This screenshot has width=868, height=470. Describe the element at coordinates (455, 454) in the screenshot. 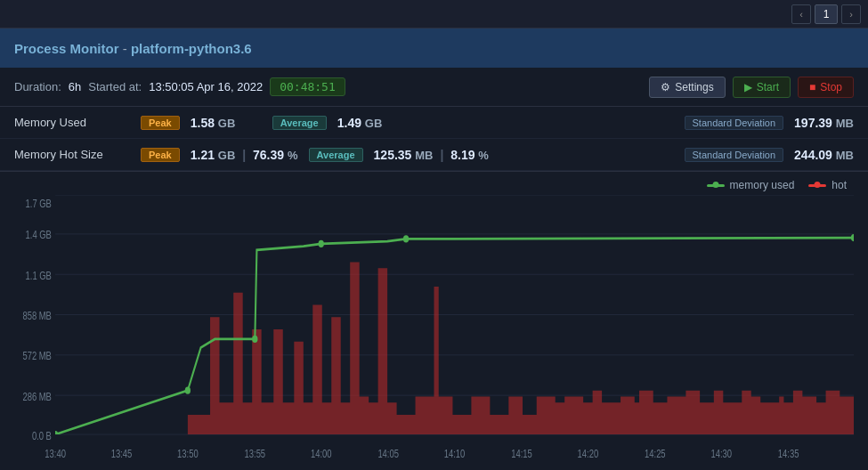

I see `svg-text: 14:10` at that location.